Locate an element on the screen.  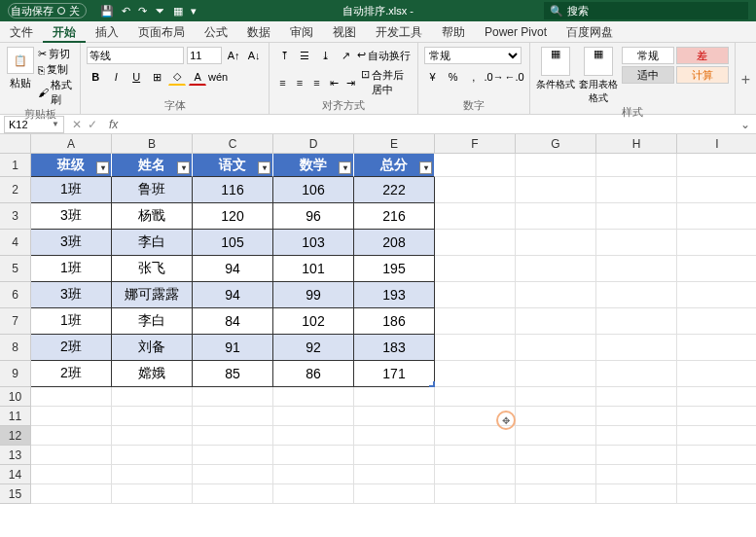
cell-C14 is located at coordinates (234, 475).